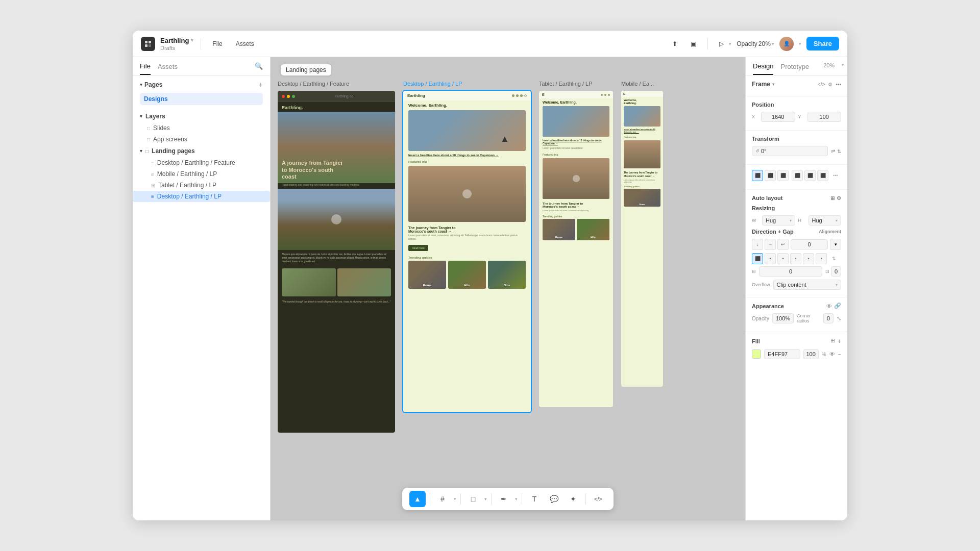 The width and height of the screenshot is (980, 551). What do you see at coordinates (836, 271) in the screenshot?
I see `padding-right-input: 0` at bounding box center [836, 271].